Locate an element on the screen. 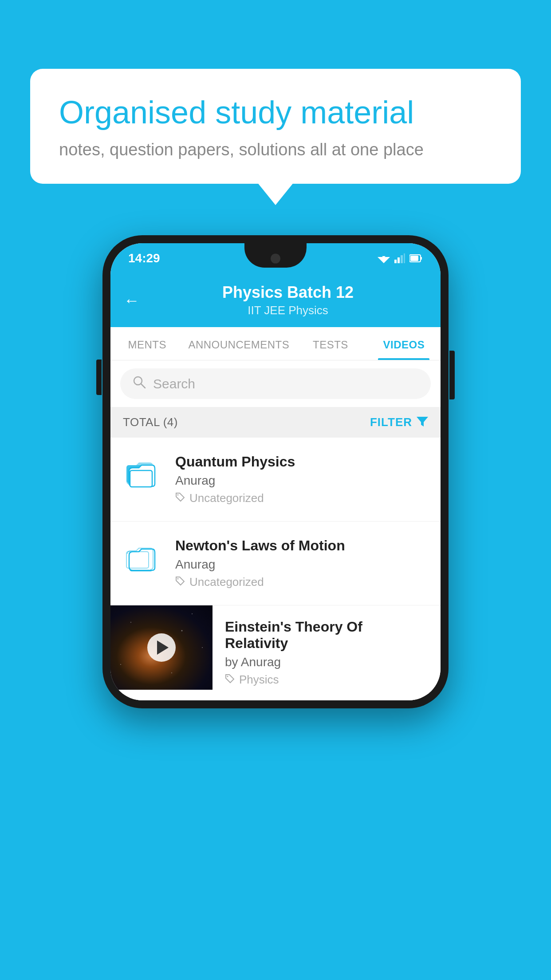 The image size is (551, 980). tab-ments: MENTS is located at coordinates (147, 344).